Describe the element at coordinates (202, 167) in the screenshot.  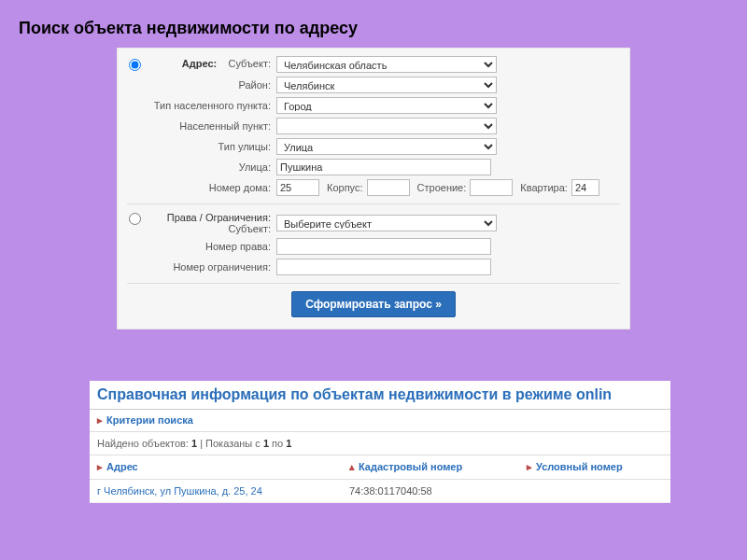
I see `street-label: Улица:` at that location.